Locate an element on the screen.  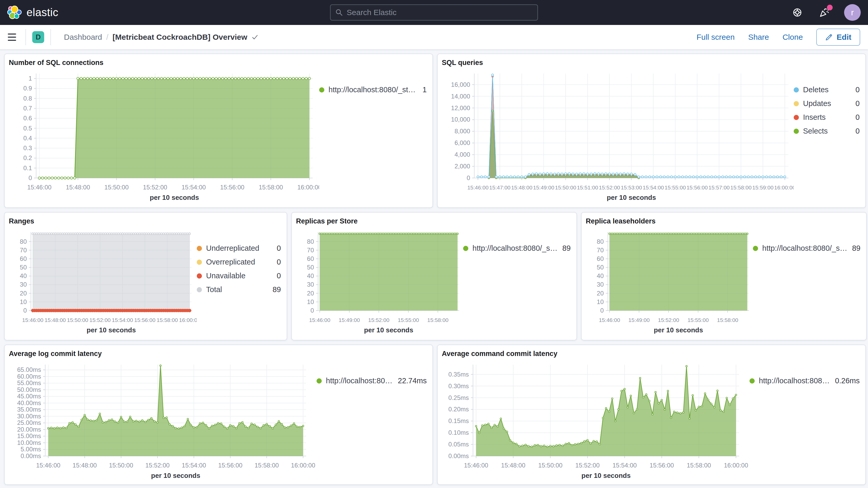
svg-text: 0.2 is located at coordinates (28, 158).